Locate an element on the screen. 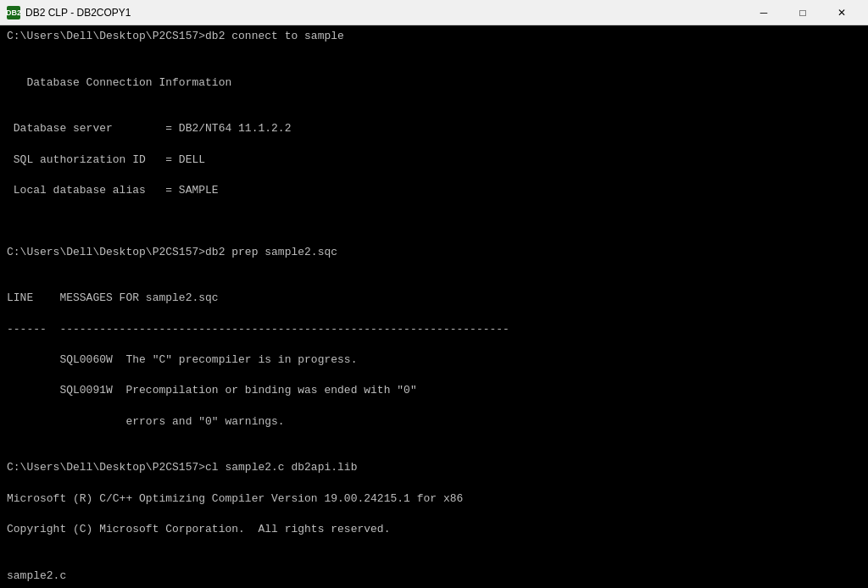 The image size is (868, 588). title-bar: DB2 DB2 CLP - DB2COPY1 ─ □ ✕ is located at coordinates (434, 13).